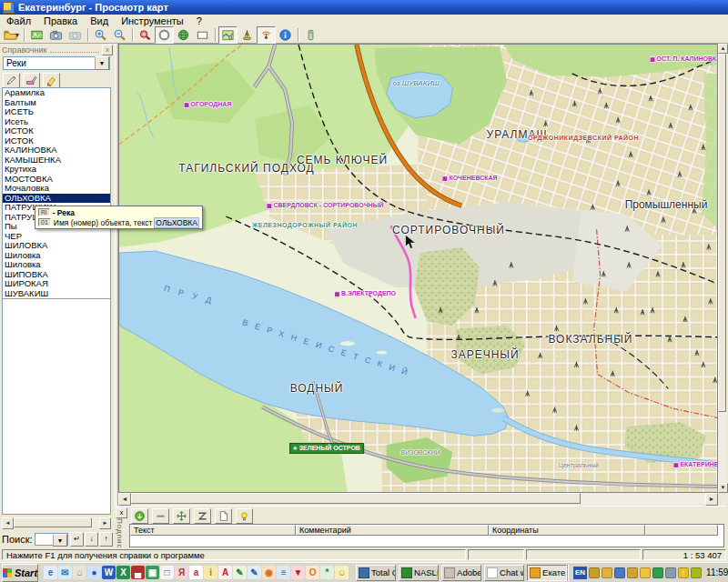  Describe the element at coordinates (182, 573) in the screenshot. I see `ql-translator-icon: Я` at that location.